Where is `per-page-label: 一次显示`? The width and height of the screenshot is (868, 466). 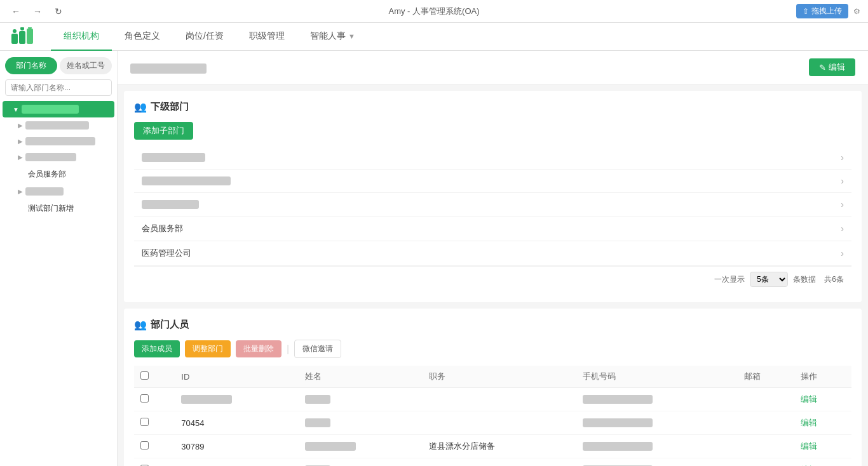 per-page-label: 一次显示 is located at coordinates (729, 279).